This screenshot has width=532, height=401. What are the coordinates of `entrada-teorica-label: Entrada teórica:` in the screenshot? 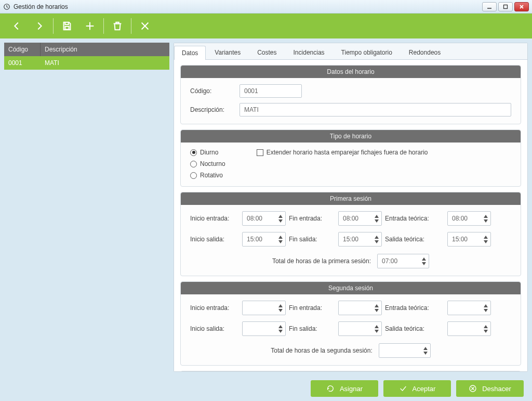 It's located at (416, 218).